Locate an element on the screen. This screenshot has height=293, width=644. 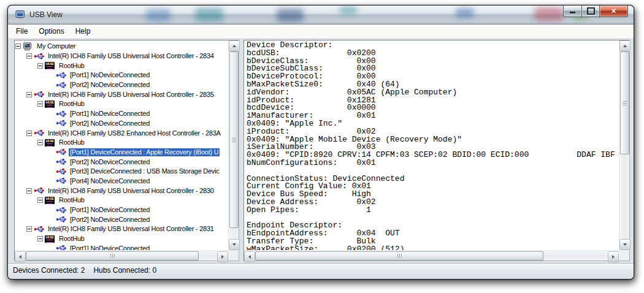
tree-item-label: RootHub is located at coordinates (72, 200).